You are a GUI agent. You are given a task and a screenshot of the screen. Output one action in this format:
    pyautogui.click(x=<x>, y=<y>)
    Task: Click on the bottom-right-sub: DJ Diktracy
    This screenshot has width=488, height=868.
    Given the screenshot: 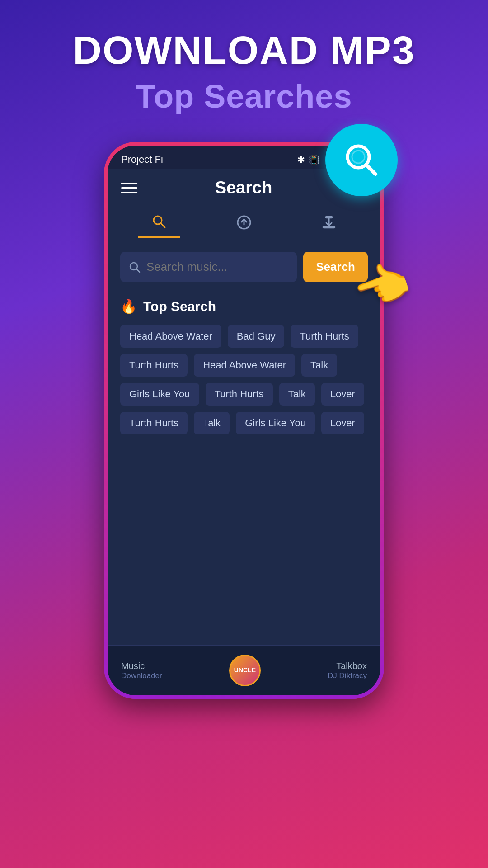 What is the action you would take?
    pyautogui.click(x=347, y=676)
    